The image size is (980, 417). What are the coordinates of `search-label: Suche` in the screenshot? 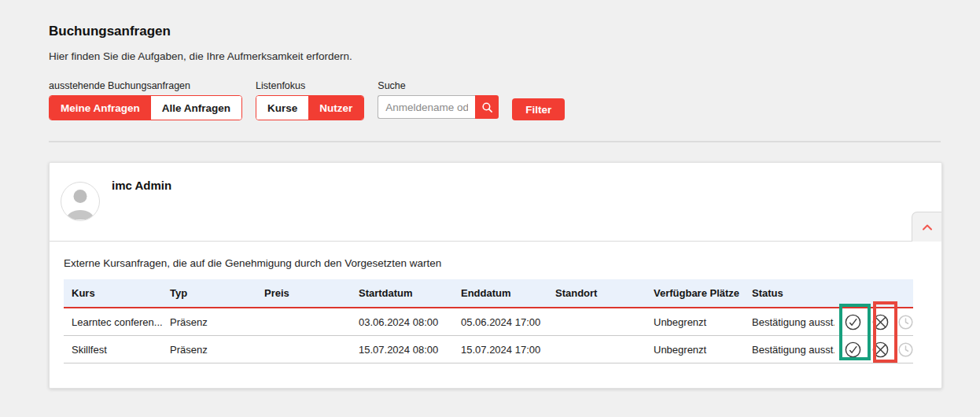 It's located at (438, 86).